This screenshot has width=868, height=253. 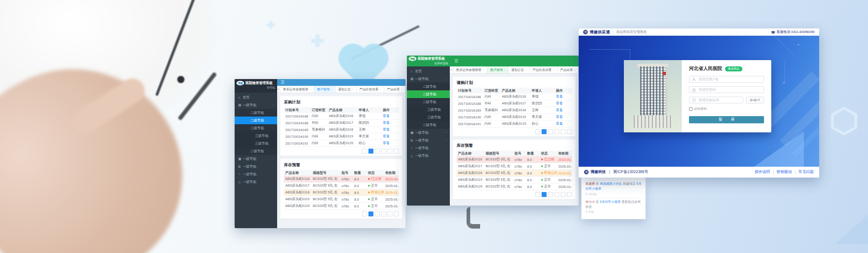 What do you see at coordinates (699, 172) in the screenshot?
I see `login-footer: 博 博健科技 ｜ 冀ICP备13022385号 操作说明 | 密钥驱动 | 常见…` at bounding box center [699, 172].